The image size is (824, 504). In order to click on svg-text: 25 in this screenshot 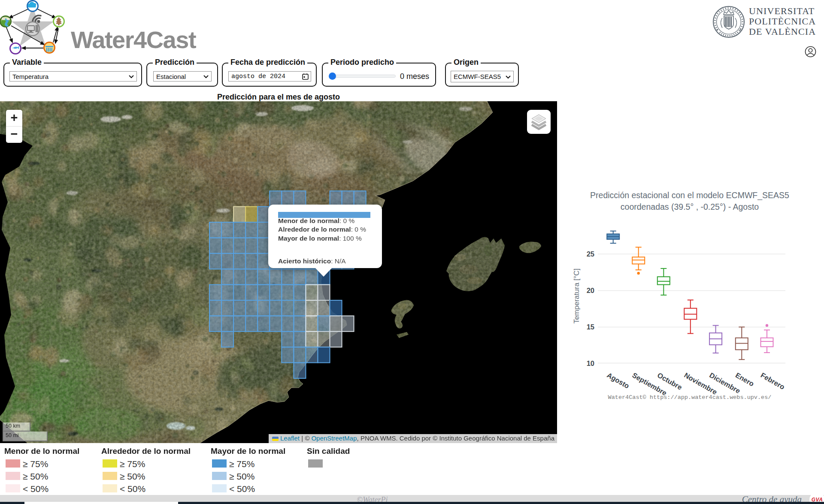, I will do `click(591, 254)`.